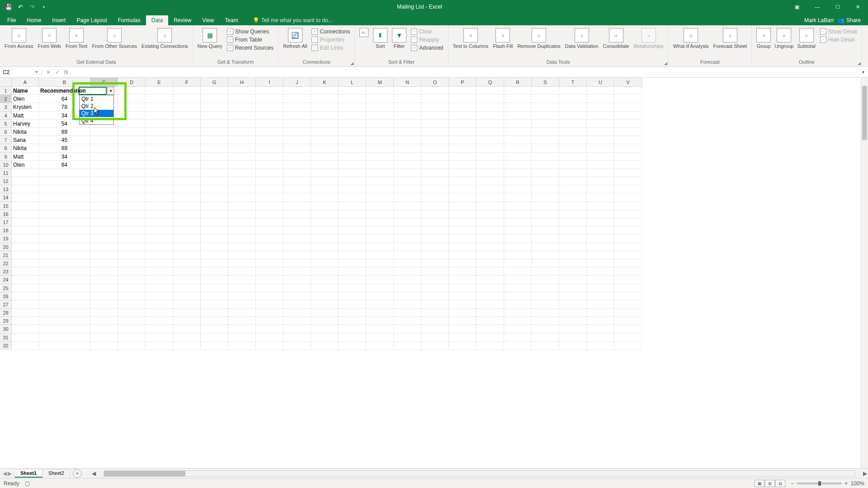 The width and height of the screenshot is (868, 488). I want to click on cell-N8, so click(408, 148).